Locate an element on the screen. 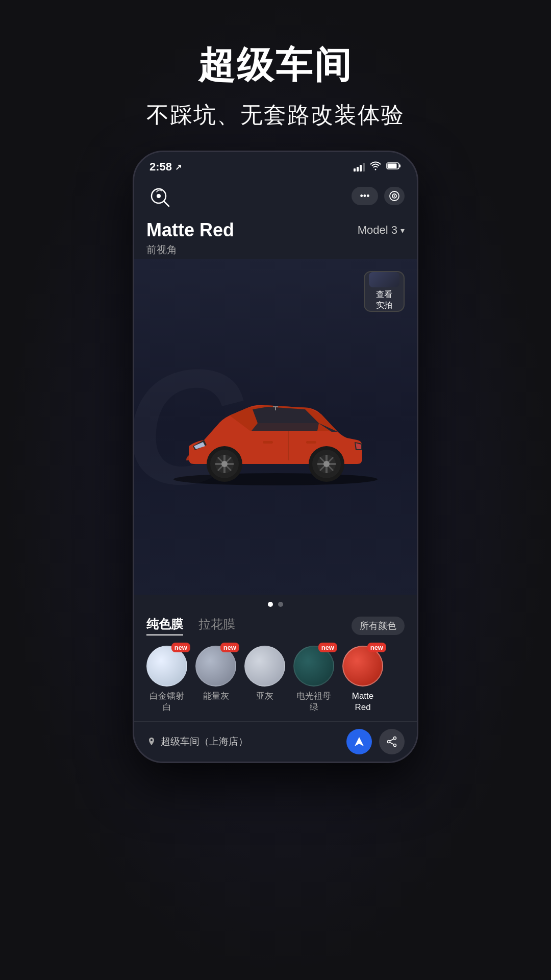 This screenshot has height=980, width=551. real-photo-label: 查看实拍 is located at coordinates (384, 300).